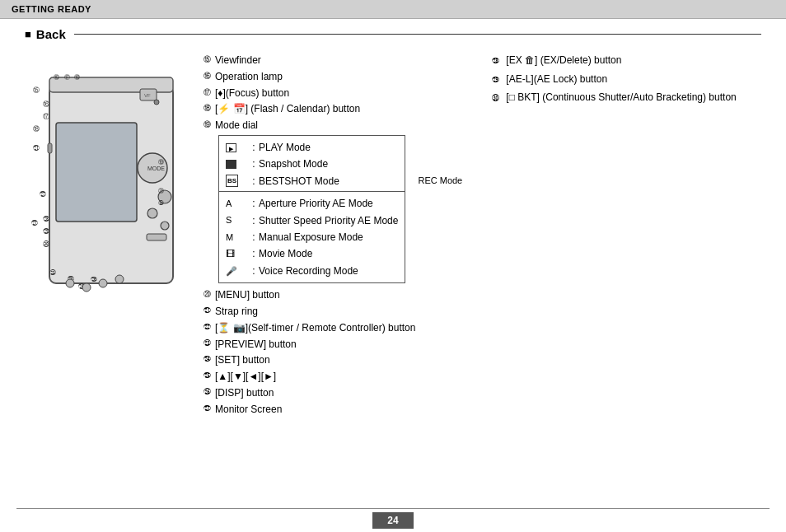 The image size is (786, 532). What do you see at coordinates (342, 345) in the screenshot?
I see `list-item: ㉓ [PREVIEW] button` at bounding box center [342, 345].